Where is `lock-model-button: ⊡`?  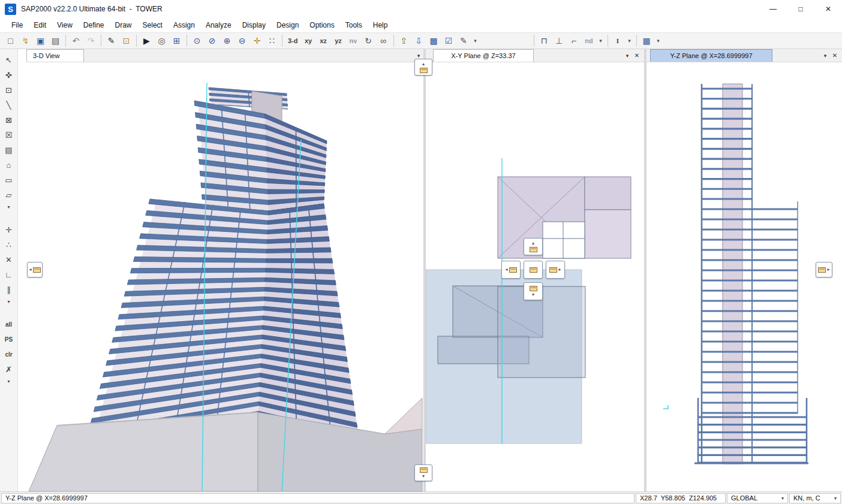 lock-model-button: ⊡ is located at coordinates (126, 41).